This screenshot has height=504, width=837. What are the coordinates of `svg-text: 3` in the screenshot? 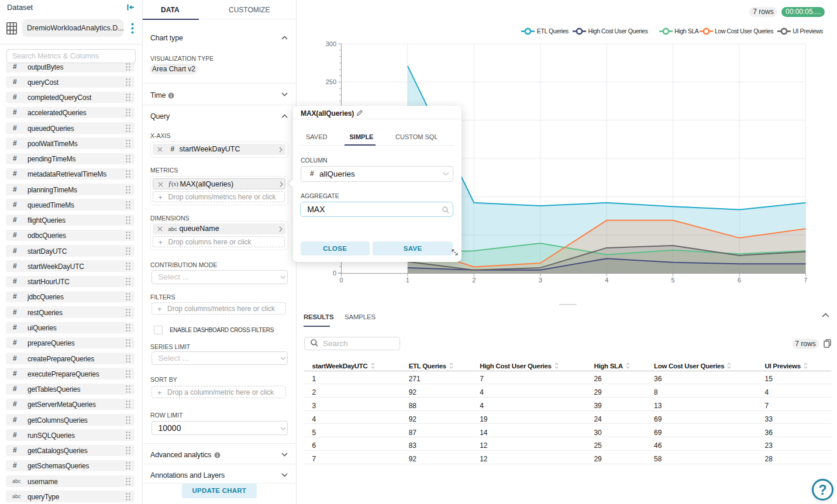 It's located at (540, 280).